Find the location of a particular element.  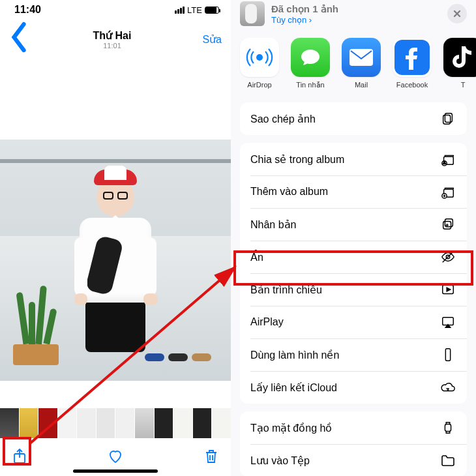

status-bar: 11:40 LTE is located at coordinates (115, 8).